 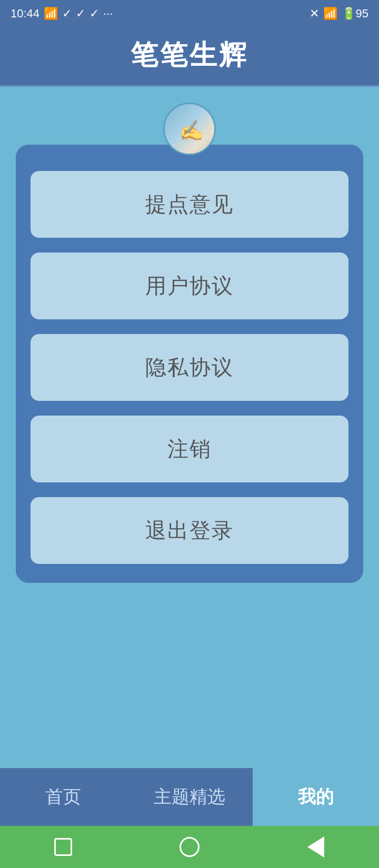 What do you see at coordinates (81, 14) in the screenshot?
I see `check-icon-2: ✓` at bounding box center [81, 14].